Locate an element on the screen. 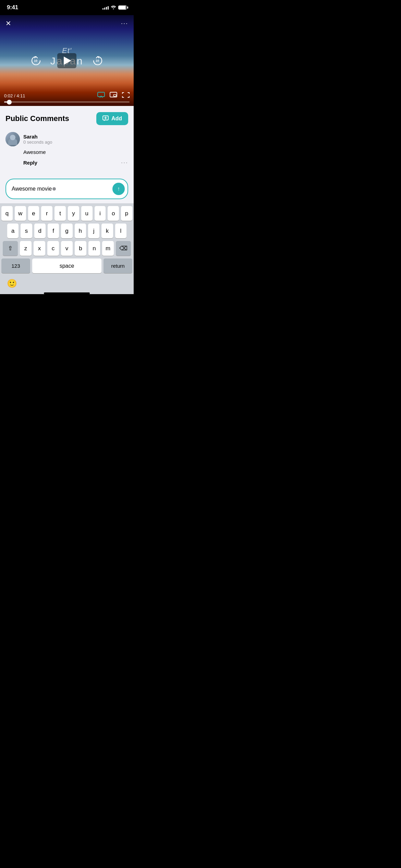 This screenshot has width=401, height=868. key-o: o is located at coordinates (113, 213).